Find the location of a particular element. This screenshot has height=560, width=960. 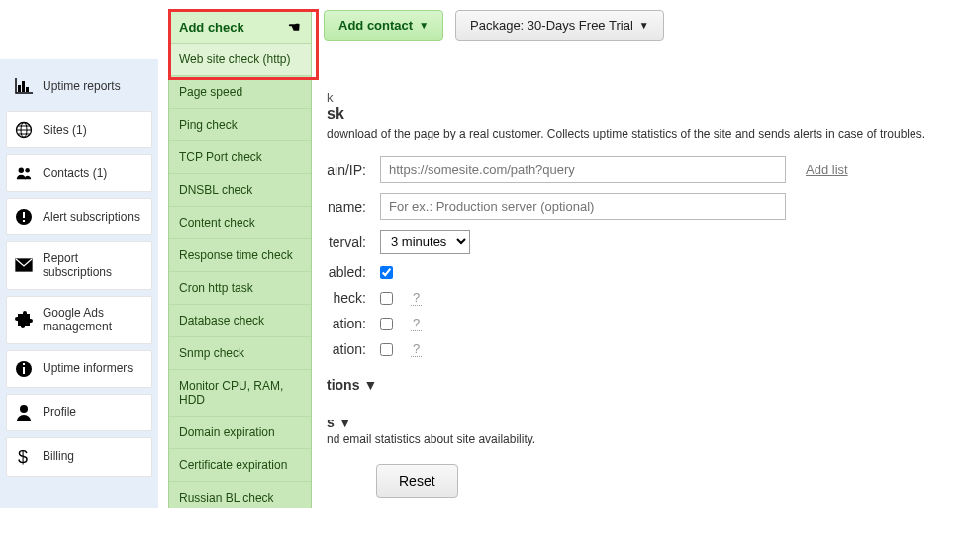

label-name: name: is located at coordinates (346, 207).